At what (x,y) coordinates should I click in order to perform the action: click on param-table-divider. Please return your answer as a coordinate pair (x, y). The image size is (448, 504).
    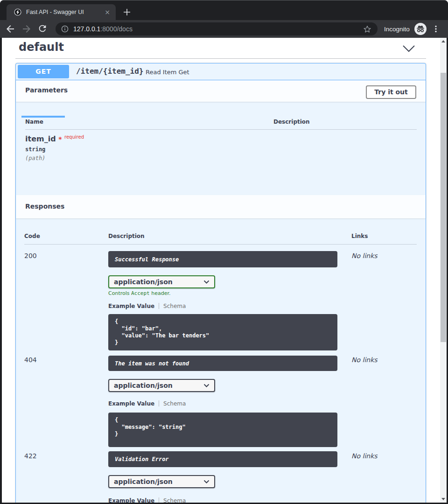
    Looking at the image, I should click on (221, 130).